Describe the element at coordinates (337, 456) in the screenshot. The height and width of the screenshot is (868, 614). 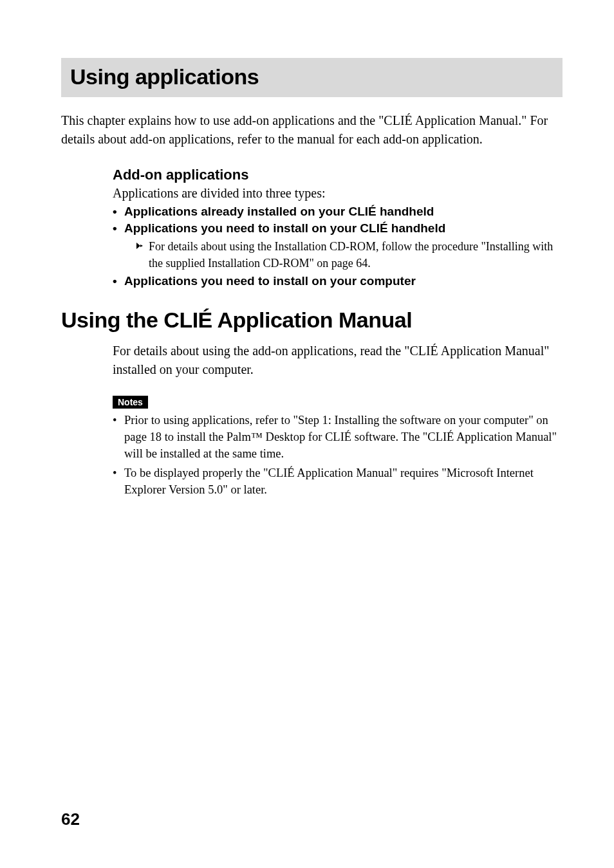
I see `notes-list: • Prior to using applications, refer to …` at that location.